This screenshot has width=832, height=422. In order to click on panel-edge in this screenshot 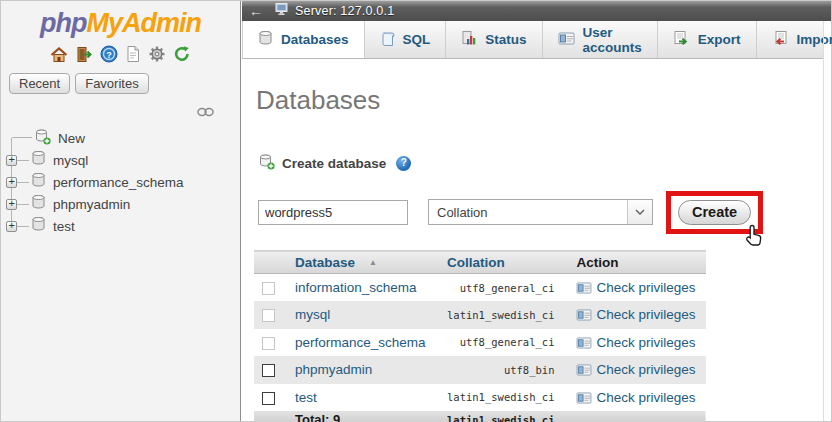, I will do `click(824, 221)`.